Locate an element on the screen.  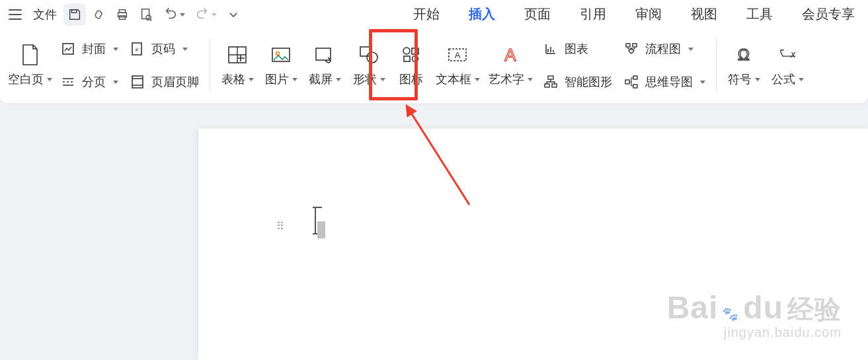
equation-button: x 公式 is located at coordinates (787, 65).